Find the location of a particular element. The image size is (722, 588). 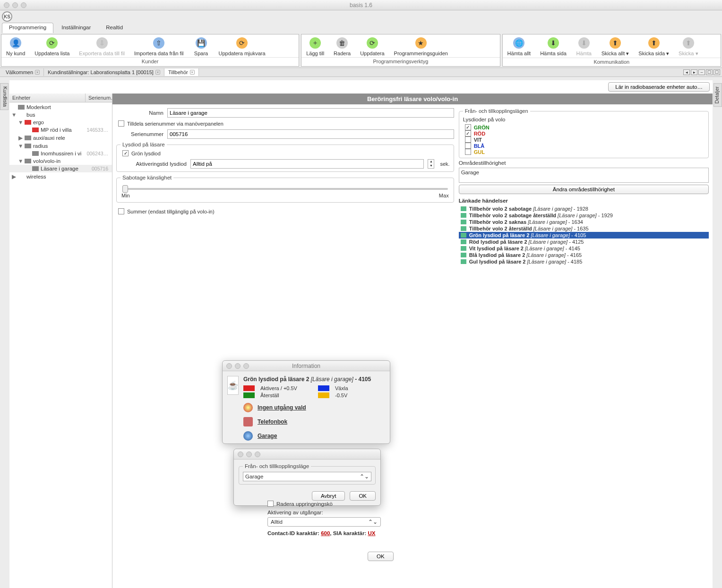

tree-row: ▶ wireless is located at coordinates (60, 177).